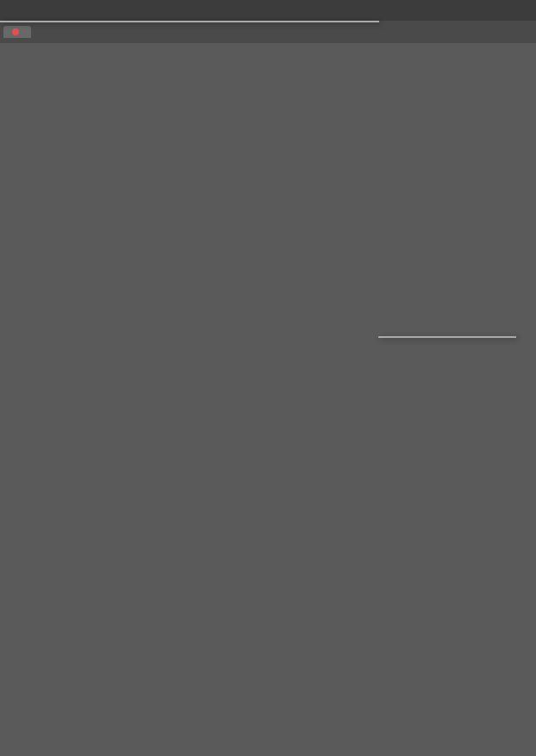 Image resolution: width=536 pixels, height=756 pixels. I want to click on tab-active, so click(17, 32).